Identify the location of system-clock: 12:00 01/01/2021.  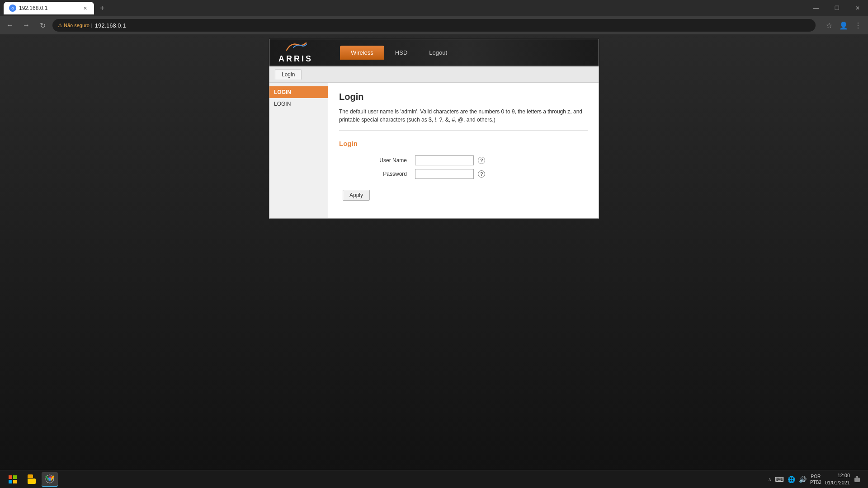
(837, 479).